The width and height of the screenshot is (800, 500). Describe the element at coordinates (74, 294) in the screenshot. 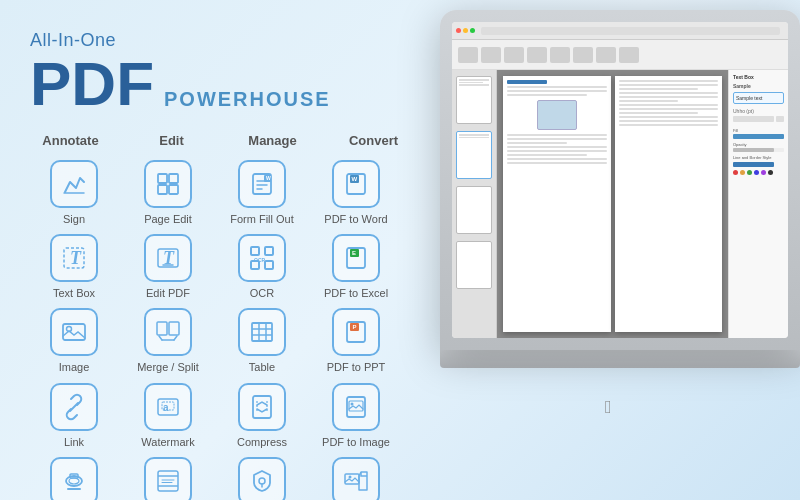

I see `text-box-label: Text Box` at that location.